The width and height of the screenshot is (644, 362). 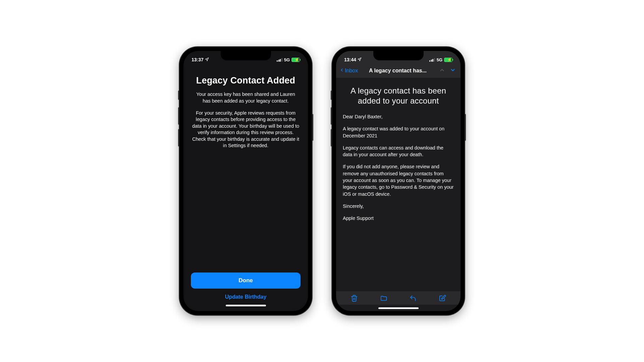 I want to click on mail-closing: Sincerely,, so click(x=398, y=206).